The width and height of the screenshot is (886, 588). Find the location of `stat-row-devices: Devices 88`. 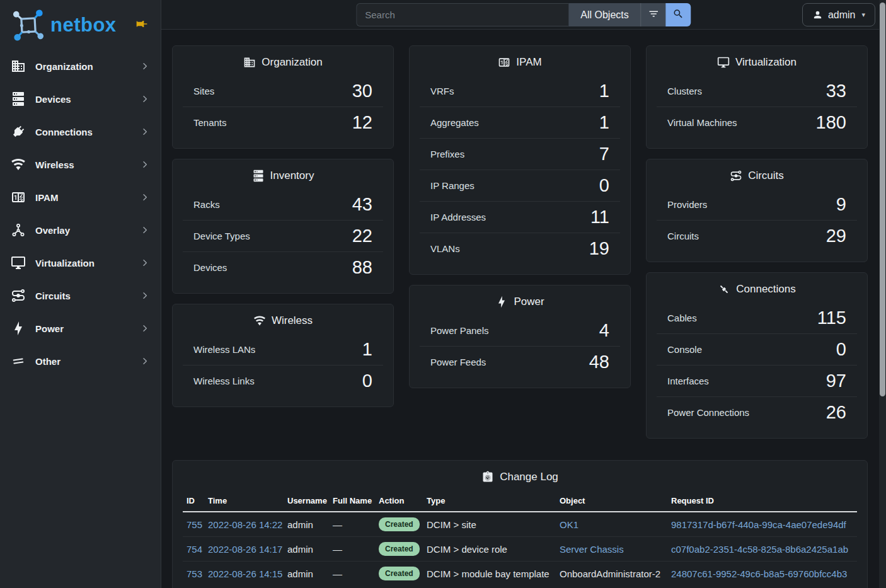

stat-row-devices: Devices 88 is located at coordinates (283, 267).